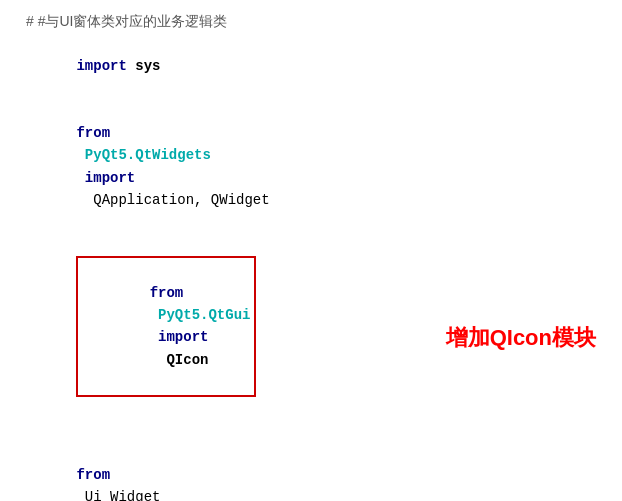 The width and height of the screenshot is (622, 501). I want to click on qtwidgets-name: PyQt5.QtWidgets, so click(143, 155).